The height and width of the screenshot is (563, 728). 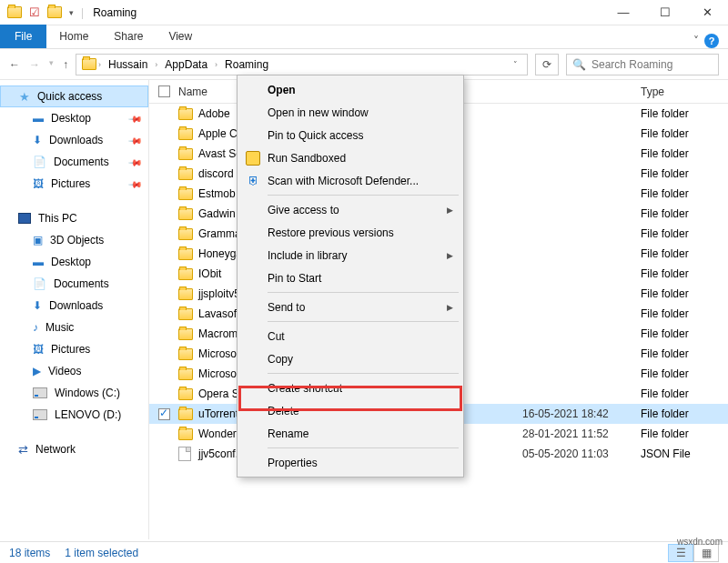 I want to click on sidebar-item-documents: 📄Documents📌, so click(x=75, y=162).